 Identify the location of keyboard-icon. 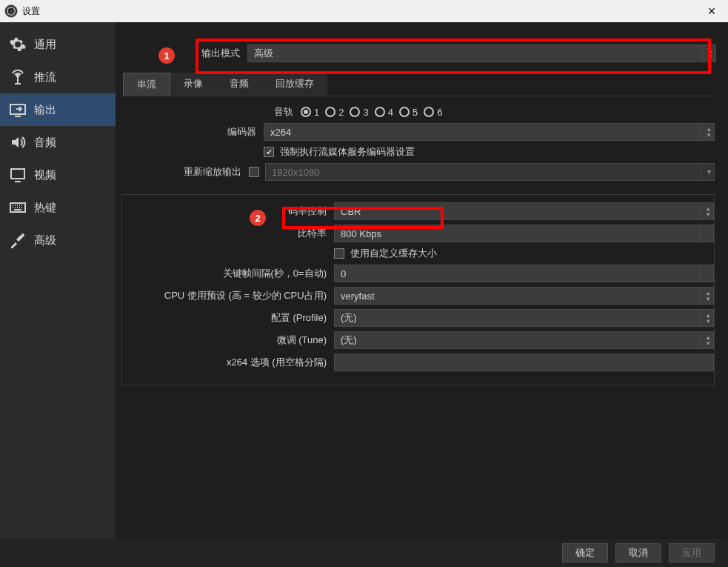
(18, 208).